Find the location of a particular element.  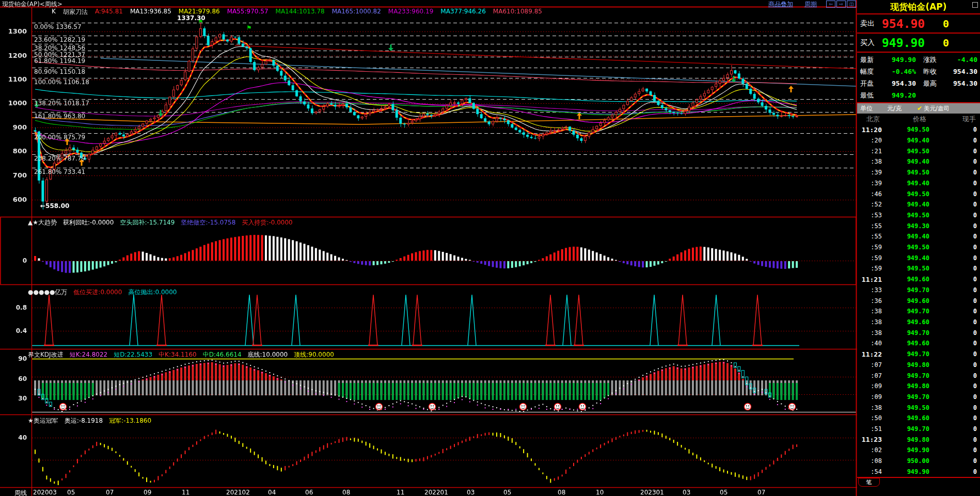

arrow-right-icon: ⇨ is located at coordinates (841, 4).